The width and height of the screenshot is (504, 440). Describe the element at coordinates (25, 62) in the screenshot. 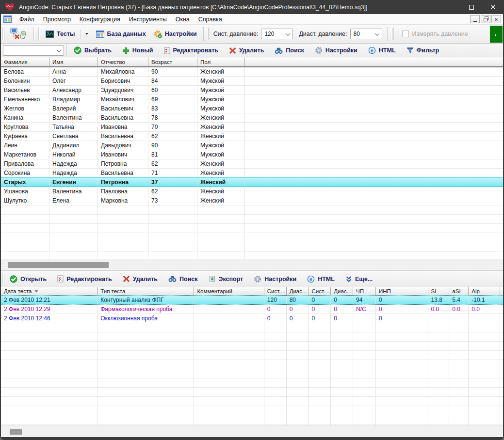

I see `column-header: Фамилия` at that location.